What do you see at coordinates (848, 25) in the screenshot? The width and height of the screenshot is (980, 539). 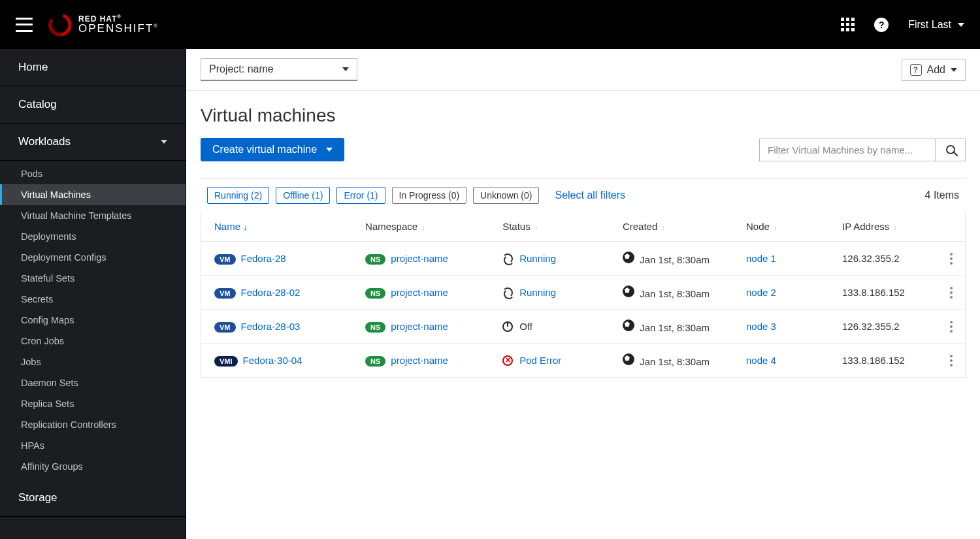 I see `app-launcher-icon` at bounding box center [848, 25].